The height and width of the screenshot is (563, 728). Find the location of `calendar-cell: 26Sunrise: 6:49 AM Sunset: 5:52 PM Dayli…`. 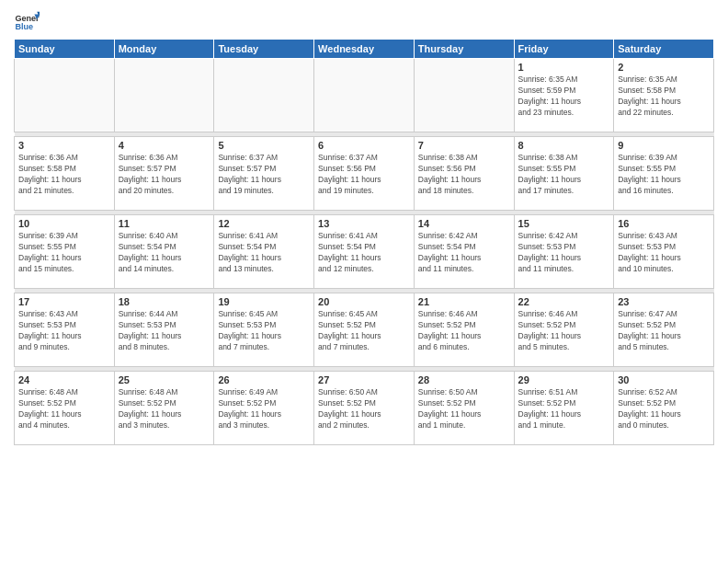

calendar-cell: 26Sunrise: 6:49 AM Sunset: 5:52 PM Dayli… is located at coordinates (265, 408).